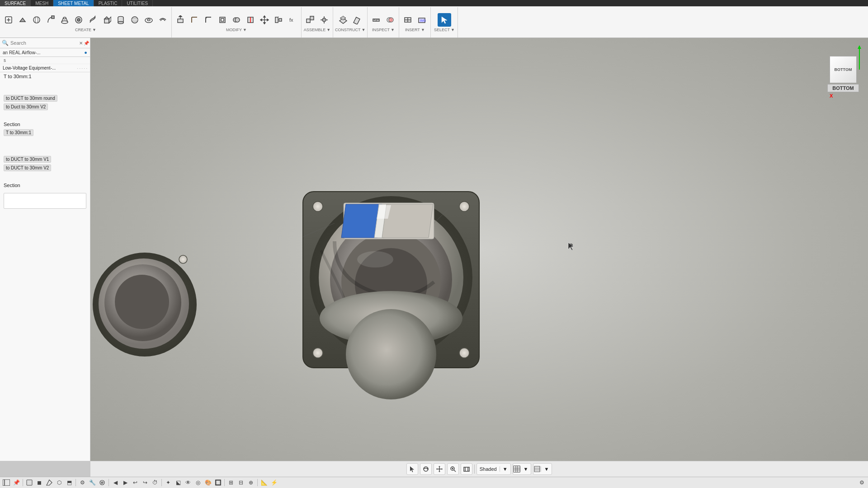 Image resolution: width=868 pixels, height=488 pixels. Describe the element at coordinates (135, 20) in the screenshot. I see `sphere-button` at that location.